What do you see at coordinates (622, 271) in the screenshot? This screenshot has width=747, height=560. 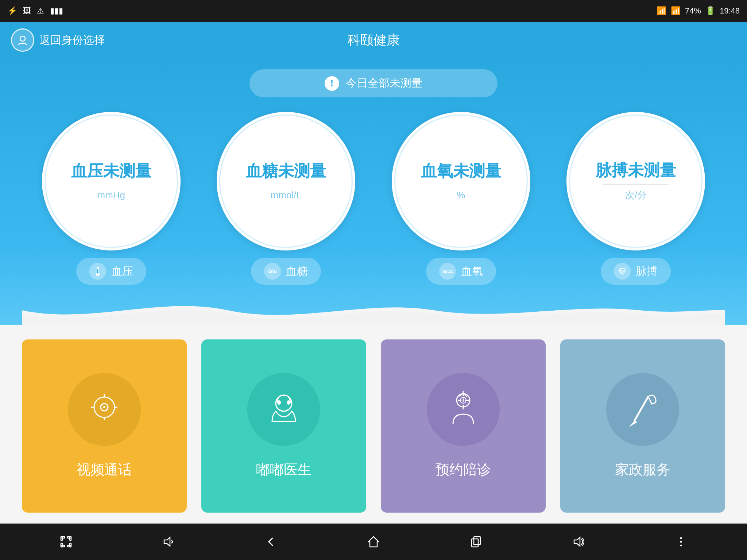 I see `heartbeat-icon` at bounding box center [622, 271].